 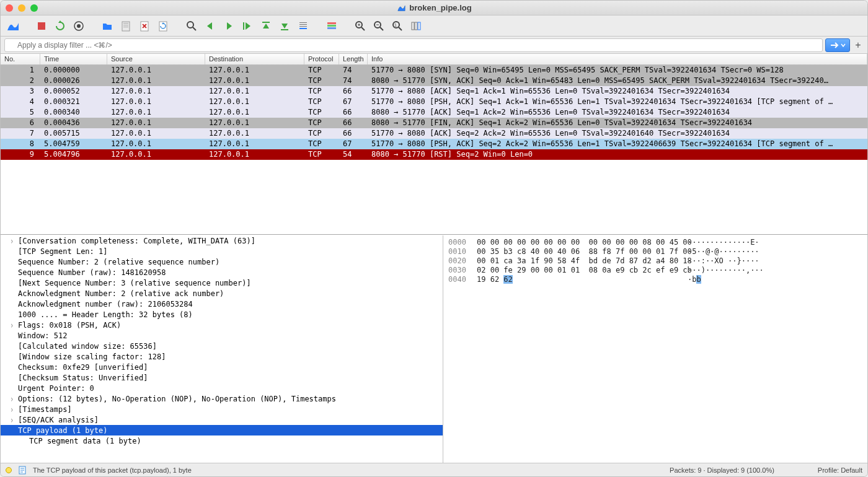 I want to click on auto-scroll-icon, so click(x=303, y=26).